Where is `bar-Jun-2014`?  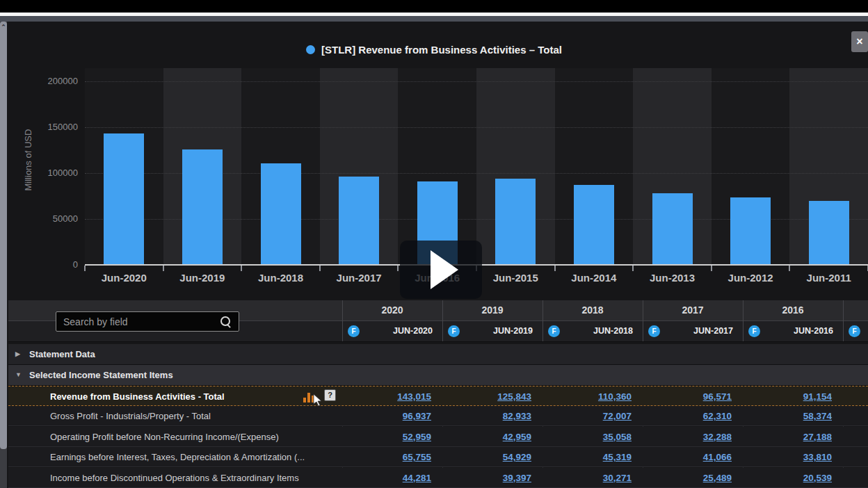
bar-Jun-2014 is located at coordinates (594, 225).